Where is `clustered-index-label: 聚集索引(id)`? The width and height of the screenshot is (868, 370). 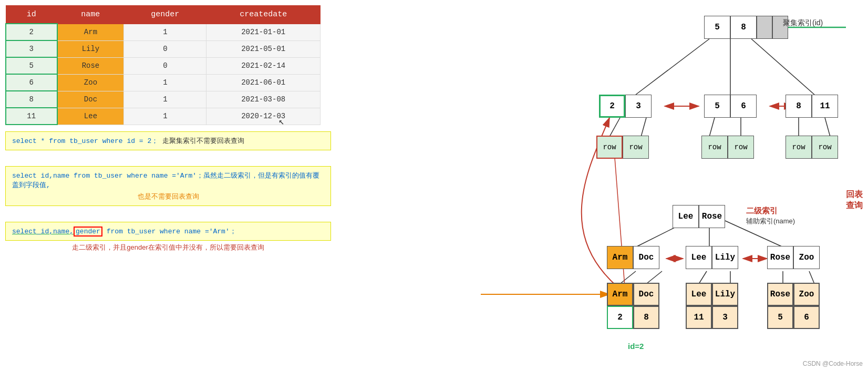
clustered-index-label: 聚集索引(id) is located at coordinates (803, 23).